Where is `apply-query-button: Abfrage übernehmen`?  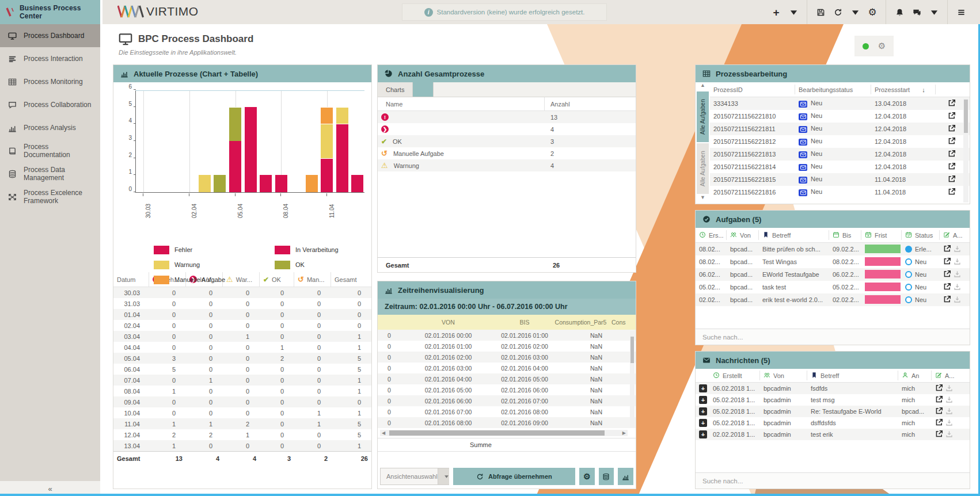
apply-query-button: Abfrage übernehmen is located at coordinates (514, 476).